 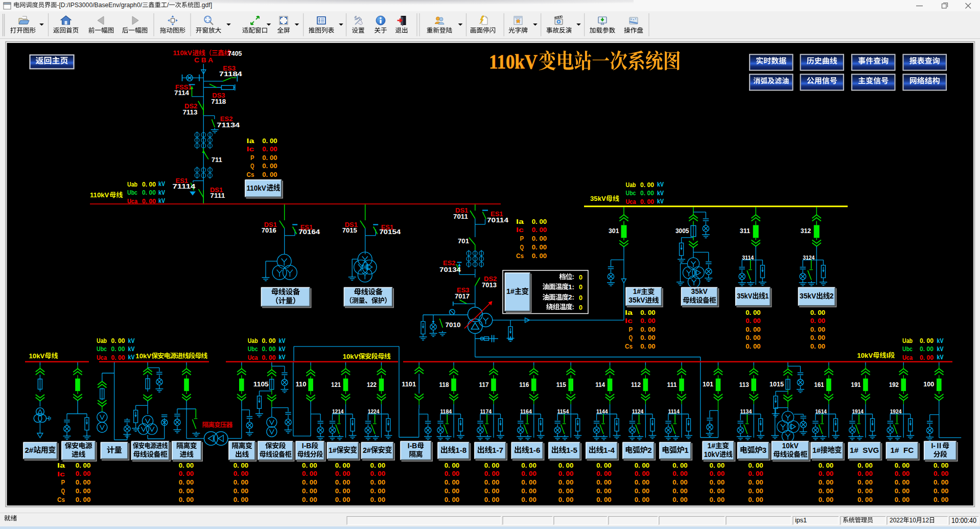 What do you see at coordinates (372, 385) in the screenshot?
I see `svg-text: 122` at bounding box center [372, 385].